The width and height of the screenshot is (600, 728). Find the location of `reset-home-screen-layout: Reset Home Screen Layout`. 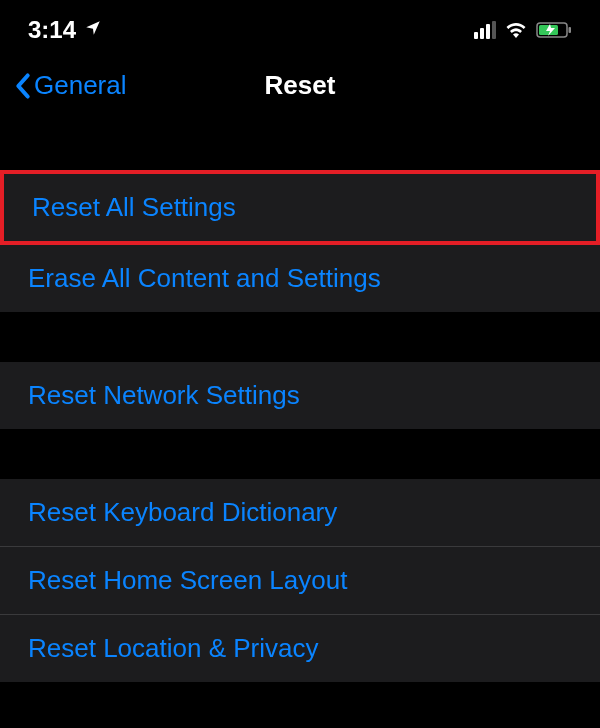

reset-home-screen-layout: Reset Home Screen Layout is located at coordinates (300, 581).